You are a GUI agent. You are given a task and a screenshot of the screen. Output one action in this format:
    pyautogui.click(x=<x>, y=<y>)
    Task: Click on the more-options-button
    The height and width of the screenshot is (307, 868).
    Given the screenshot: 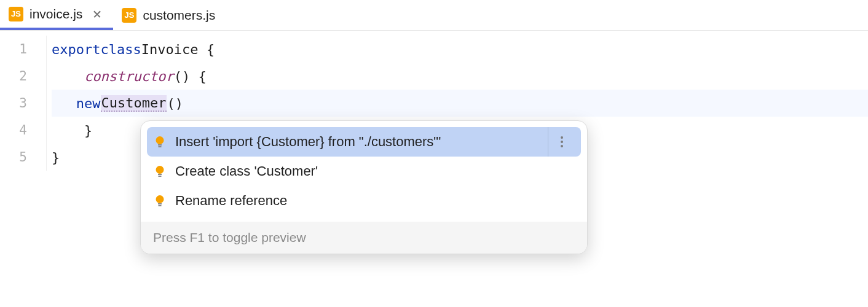 What is the action you would take?
    pyautogui.click(x=561, y=142)
    